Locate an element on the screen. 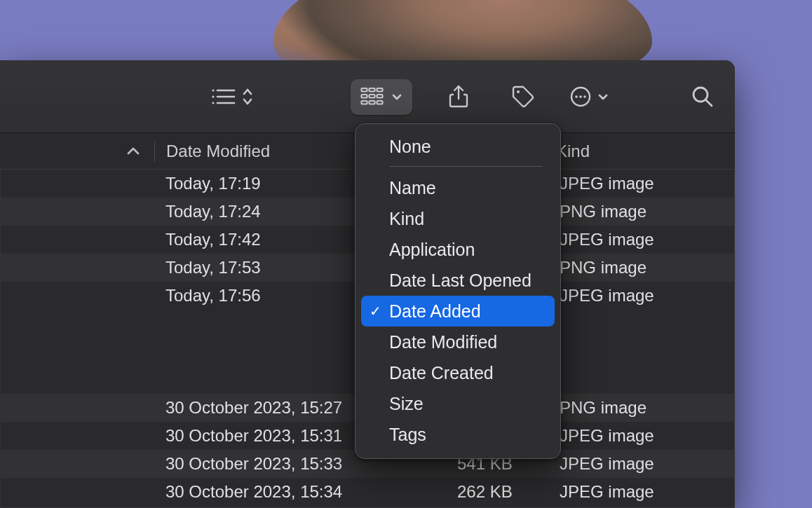 The image size is (812, 508). column-divider is located at coordinates (154, 151).